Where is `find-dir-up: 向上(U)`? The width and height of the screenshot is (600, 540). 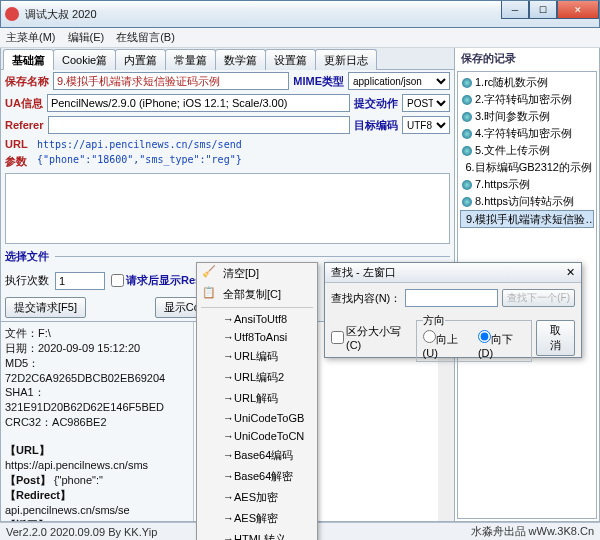
find-dir-up: 向上(U) is located at coordinates (446, 344).